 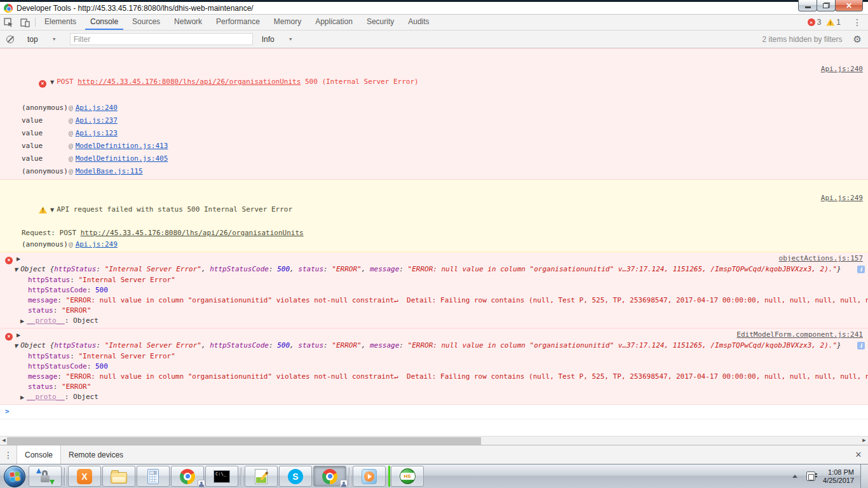 What do you see at coordinates (407, 477) in the screenshot?
I see `taskbar-item-heidisql: HS` at bounding box center [407, 477].